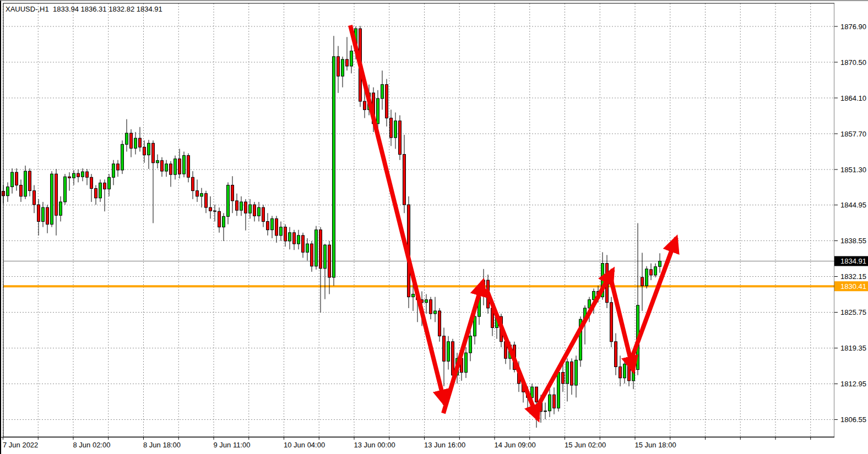 The height and width of the screenshot is (454, 868). What do you see at coordinates (851, 228) in the screenshot?
I see `price-axis: 1876.901870.501864.101857.701851.301844.…` at bounding box center [851, 228].